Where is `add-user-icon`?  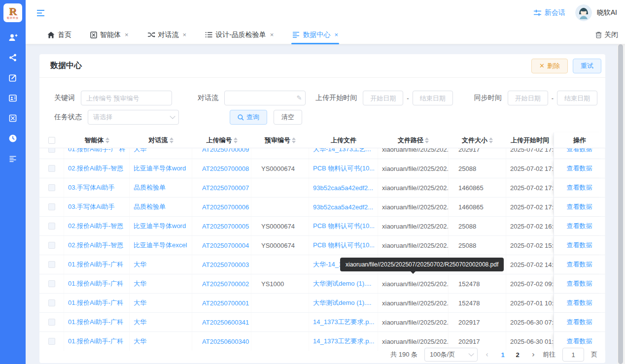 add-user-icon is located at coordinates (13, 37).